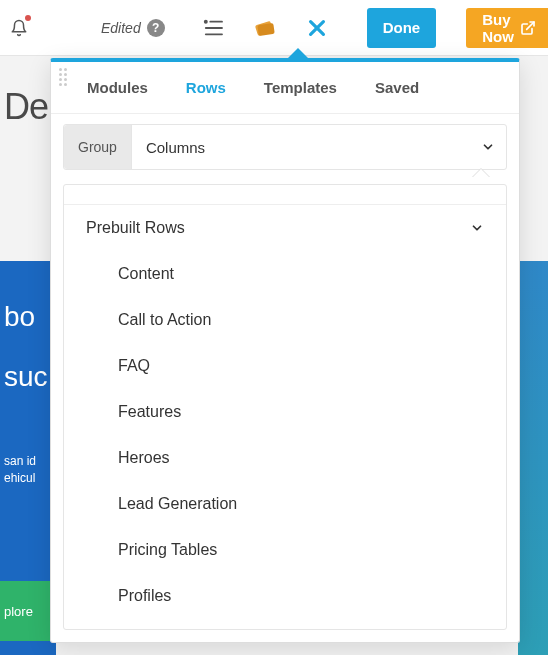  Describe the element at coordinates (498, 28) in the screenshot. I see `buy-now-label: Buy Now` at that location.